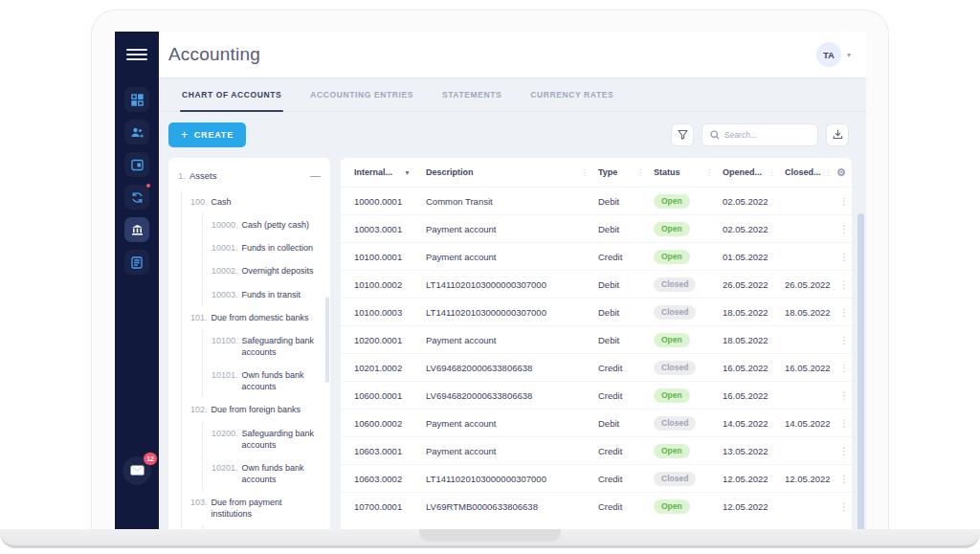  I want to click on column-header-description: Description⋮, so click(512, 172).